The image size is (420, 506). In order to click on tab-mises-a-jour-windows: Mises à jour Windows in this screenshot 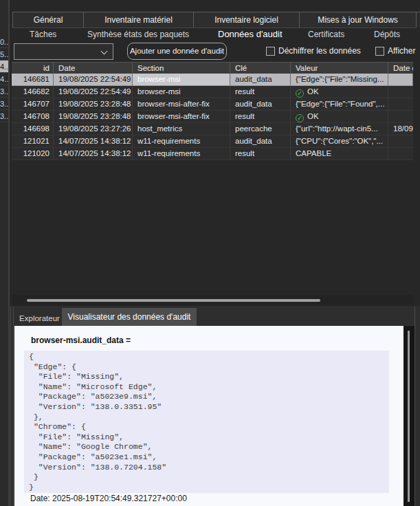, I will do `click(357, 21)`.